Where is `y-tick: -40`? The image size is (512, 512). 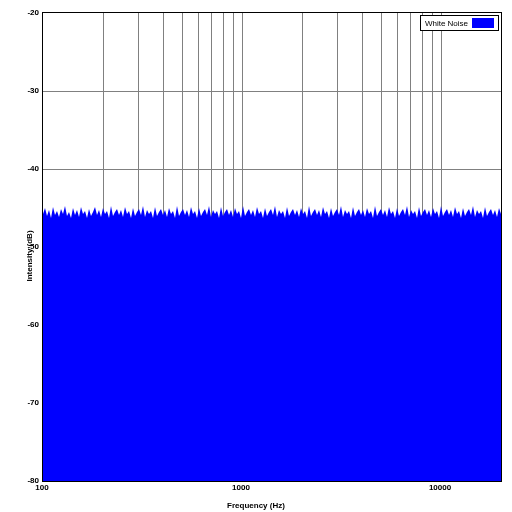 y-tick: -40 is located at coordinates (33, 168).